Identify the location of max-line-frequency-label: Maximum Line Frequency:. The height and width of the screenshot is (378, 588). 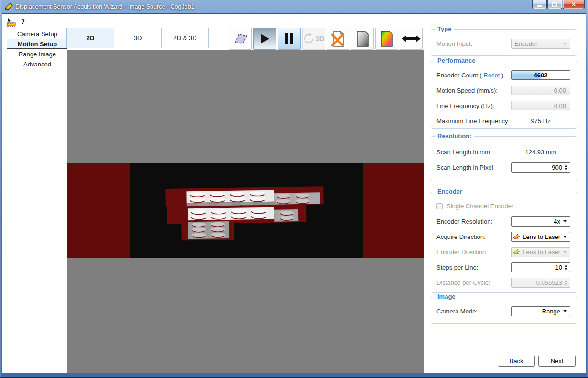
(473, 121).